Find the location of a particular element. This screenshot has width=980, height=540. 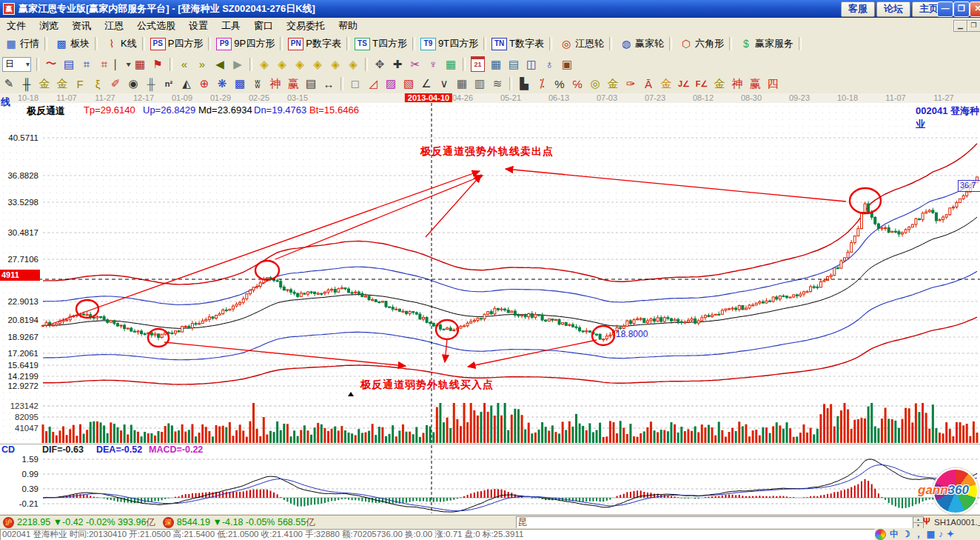

wave-mark-icon: ʬ is located at coordinates (258, 84).